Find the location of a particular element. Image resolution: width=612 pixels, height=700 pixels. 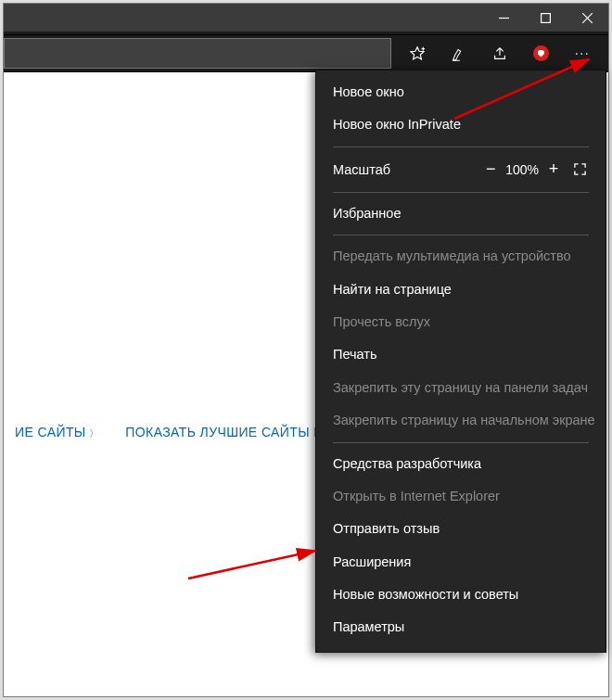

menu-new-inprivate: Новое окно InPrivate is located at coordinates (461, 124).